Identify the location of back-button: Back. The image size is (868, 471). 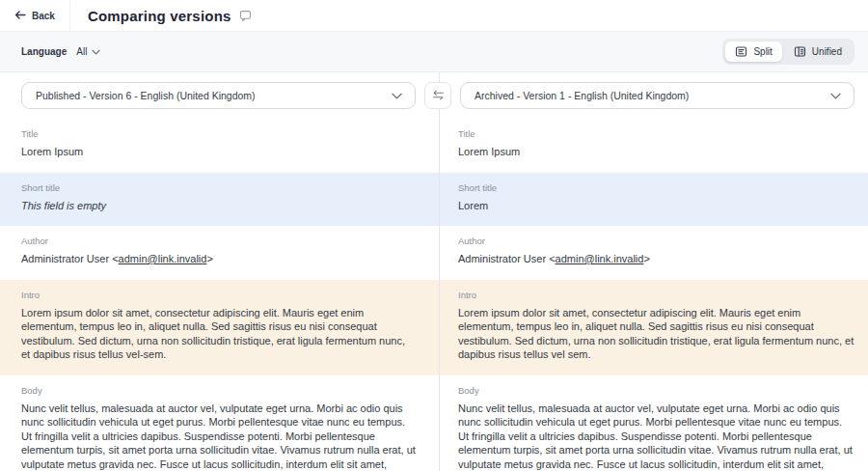
(35, 15).